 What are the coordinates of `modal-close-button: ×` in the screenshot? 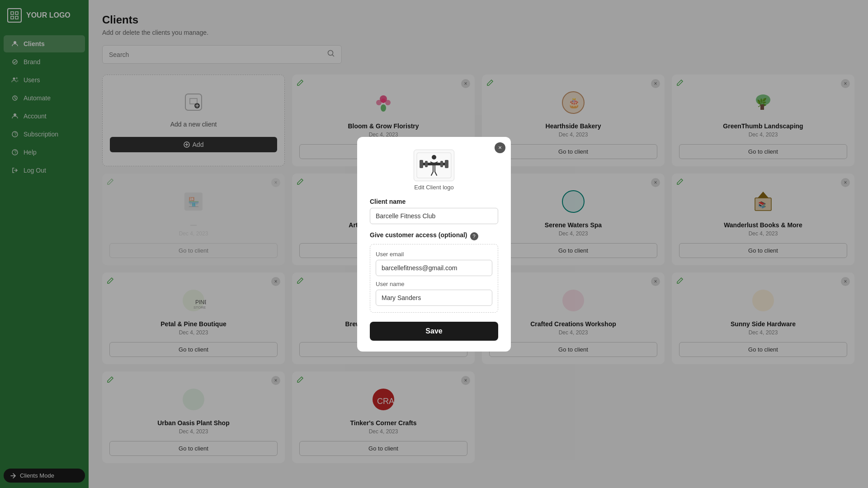 It's located at (500, 148).